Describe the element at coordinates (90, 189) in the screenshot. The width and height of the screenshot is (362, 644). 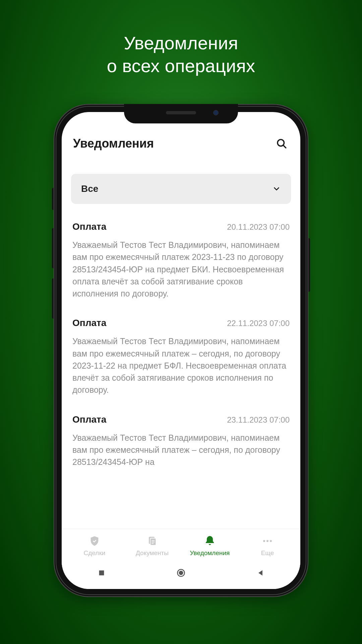
I see `filter-selected-label: Все` at that location.